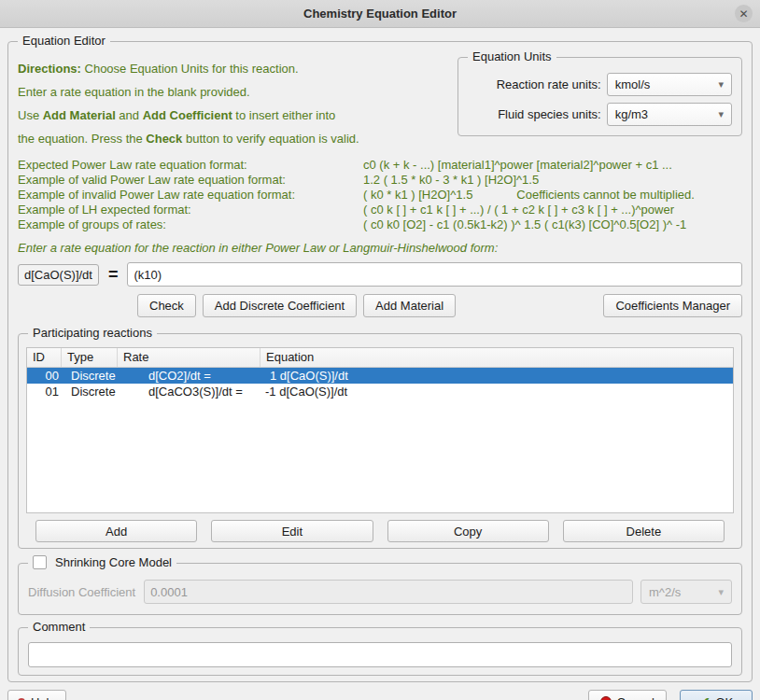 The height and width of the screenshot is (700, 760). Describe the element at coordinates (79, 116) in the screenshot. I see `directions-bold: Add Material` at that location.